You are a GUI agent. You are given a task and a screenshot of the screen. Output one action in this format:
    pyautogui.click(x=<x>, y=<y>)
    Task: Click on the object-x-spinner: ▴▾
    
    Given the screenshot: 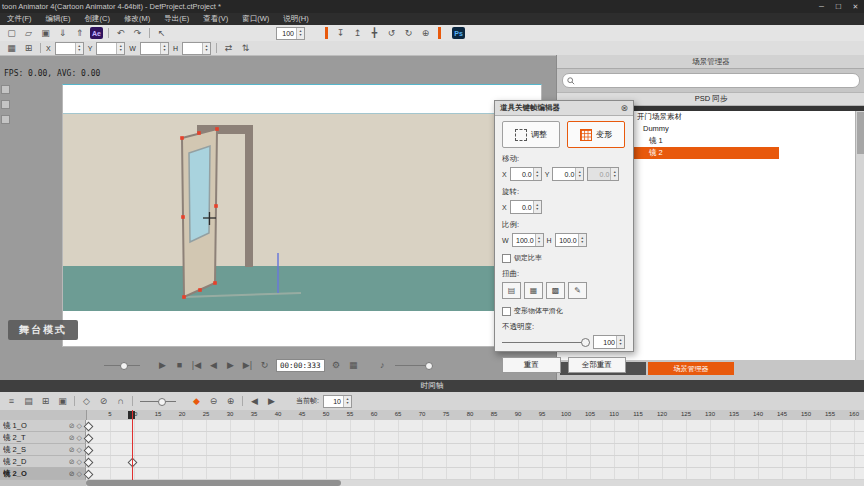 What is the action you would take?
    pyautogui.click(x=70, y=48)
    